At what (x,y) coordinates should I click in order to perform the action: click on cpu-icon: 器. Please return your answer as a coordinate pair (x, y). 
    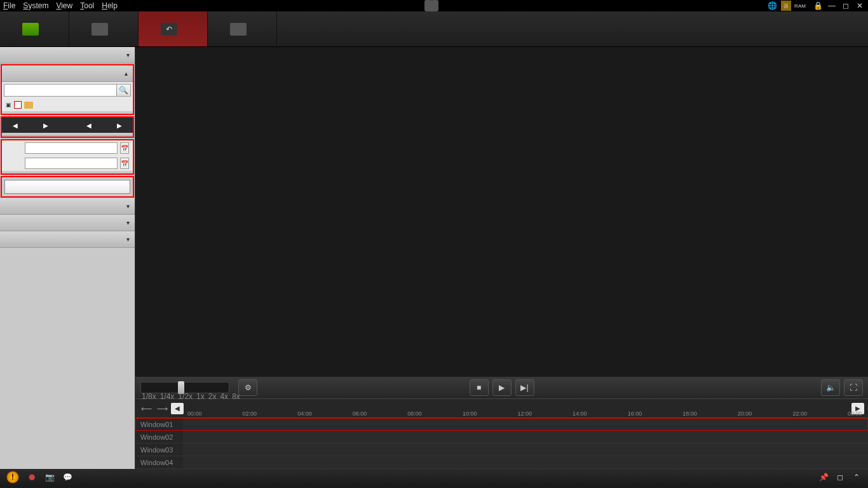
    Looking at the image, I should click on (786, 6).